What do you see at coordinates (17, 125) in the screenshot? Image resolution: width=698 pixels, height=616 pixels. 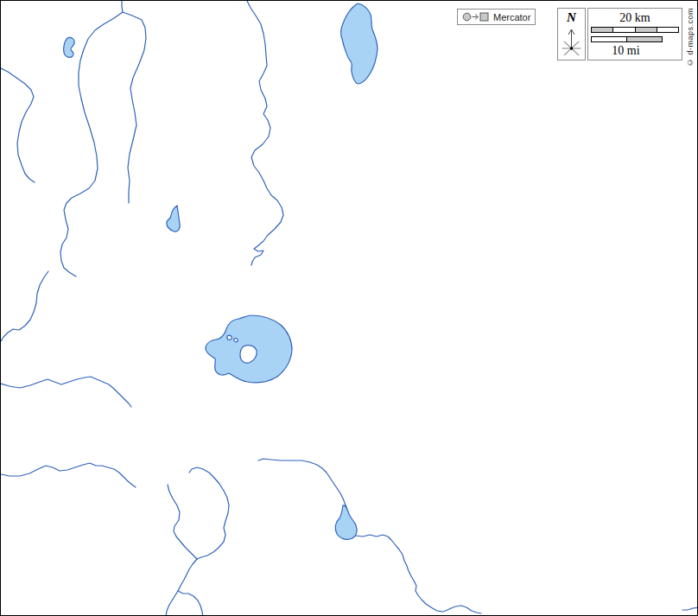 I see `river-west-upper` at bounding box center [17, 125].